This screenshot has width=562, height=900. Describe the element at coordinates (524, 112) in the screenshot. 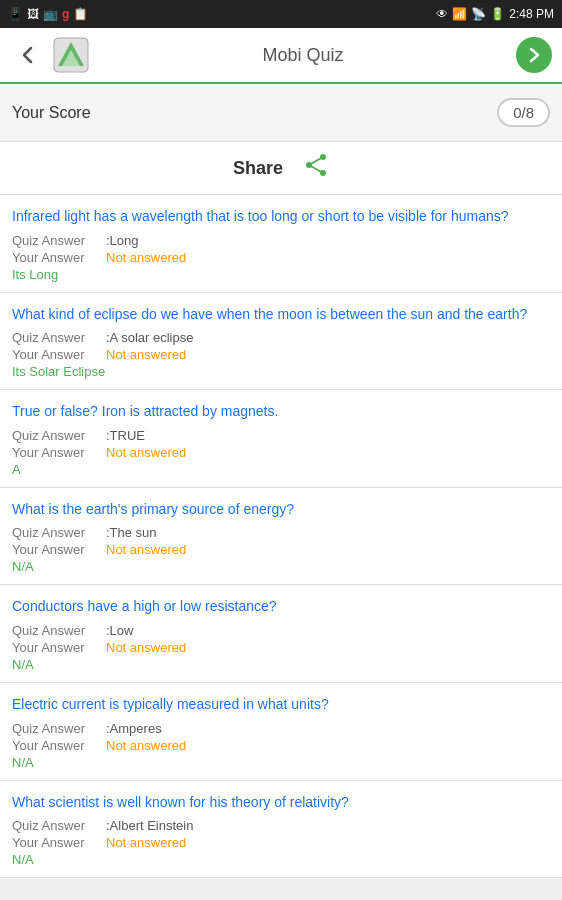

I see `score-badge: 0/8` at that location.